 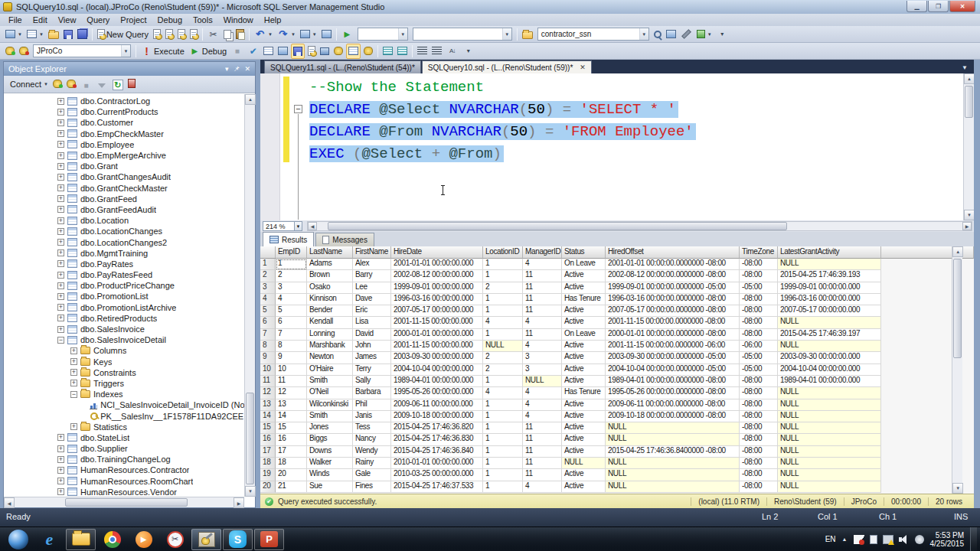 I want to click on grid-cell: 16, so click(x=291, y=439).